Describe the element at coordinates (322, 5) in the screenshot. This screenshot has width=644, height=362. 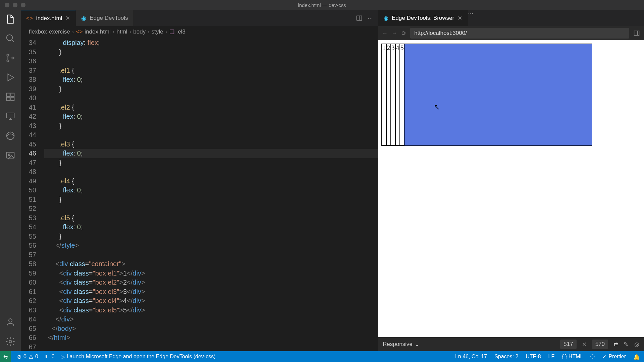
I see `title-bar: index.html — dev-css` at that location.